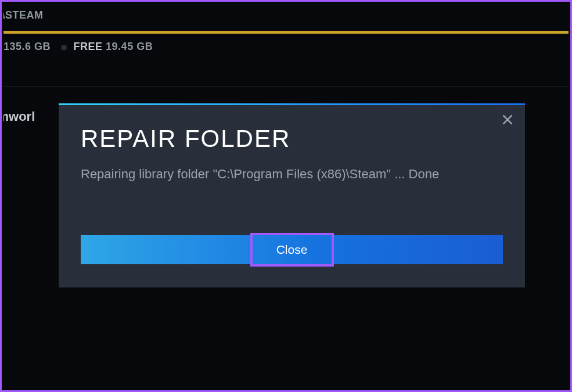 Image resolution: width=572 pixels, height=392 pixels. I want to click on storage-usage-bar, so click(286, 33).